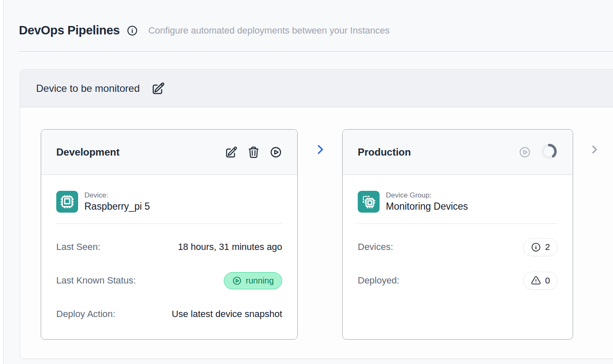  I want to click on loading-spinner-icon, so click(549, 152).